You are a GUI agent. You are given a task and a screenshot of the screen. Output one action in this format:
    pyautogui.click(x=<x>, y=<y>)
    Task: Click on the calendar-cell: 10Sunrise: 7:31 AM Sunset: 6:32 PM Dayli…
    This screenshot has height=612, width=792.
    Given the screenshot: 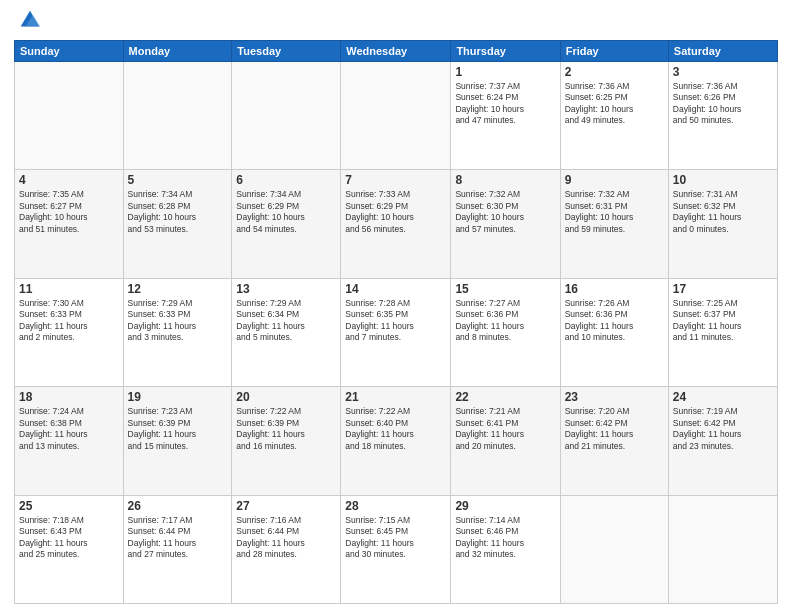 What is the action you would take?
    pyautogui.click(x=722, y=224)
    